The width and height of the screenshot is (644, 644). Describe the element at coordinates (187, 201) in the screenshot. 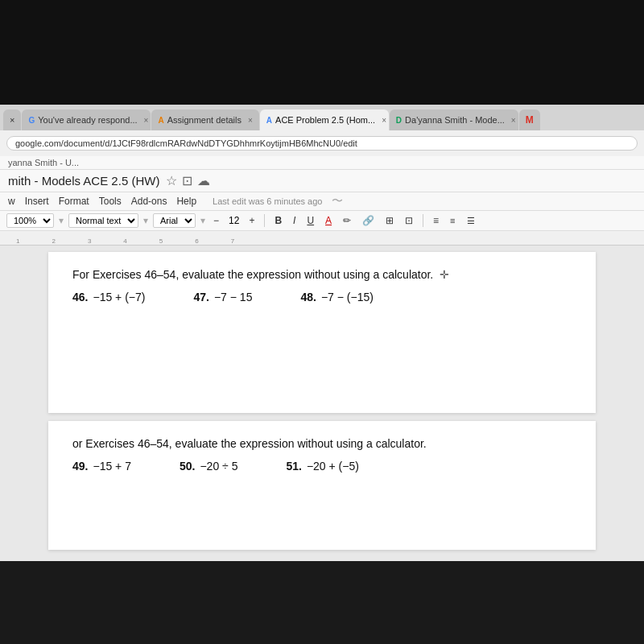

I see `menu-help: Help` at that location.